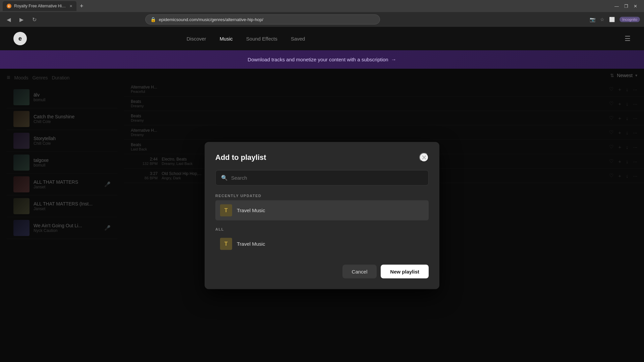  Describe the element at coordinates (322, 13) in the screenshot. I see `browser-chrome: E Royalty Free Alternative Hip Ho... ✕ +…` at that location.